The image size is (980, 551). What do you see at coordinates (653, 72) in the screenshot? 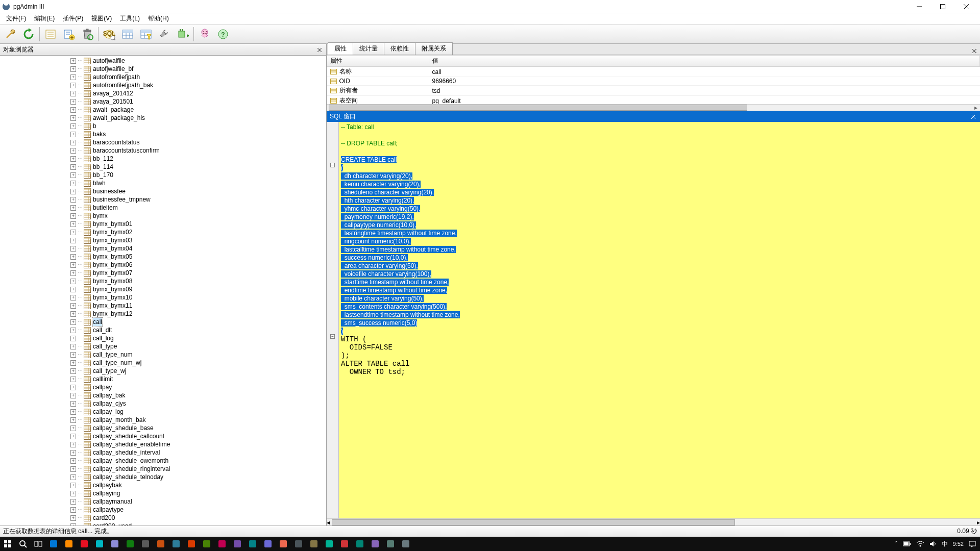
I see `property-row: 名称call` at bounding box center [653, 72].